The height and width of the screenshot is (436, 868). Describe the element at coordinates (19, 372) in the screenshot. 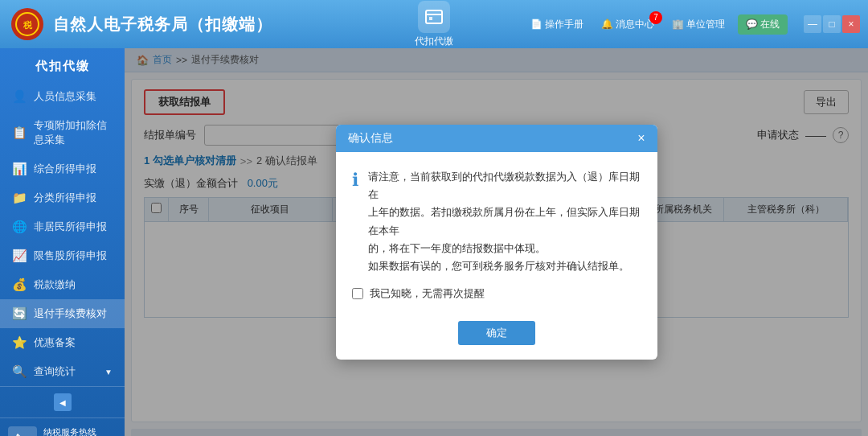

I see `query-icon: 🔍` at that location.